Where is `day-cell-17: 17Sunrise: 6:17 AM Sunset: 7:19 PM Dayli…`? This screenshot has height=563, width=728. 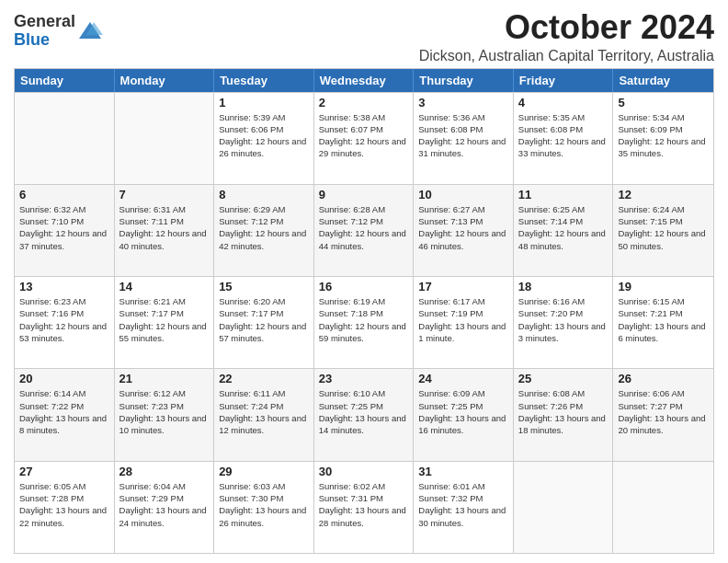
day-cell-17: 17Sunrise: 6:17 AM Sunset: 7:19 PM Dayli… is located at coordinates (463, 322).